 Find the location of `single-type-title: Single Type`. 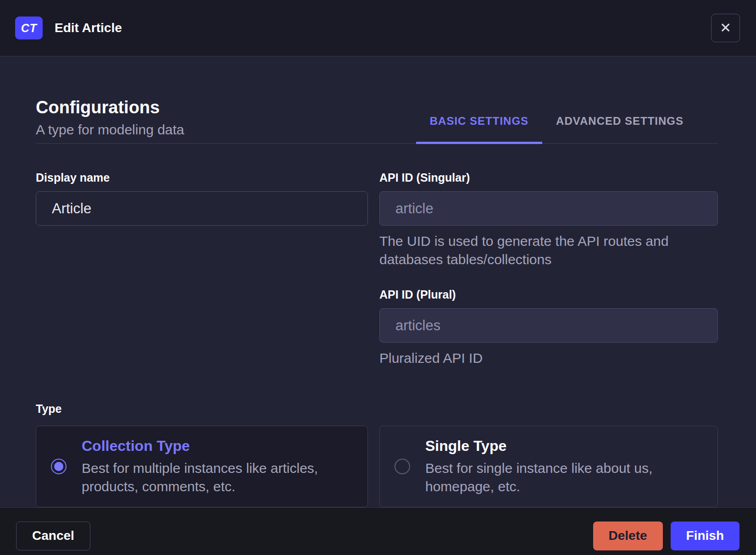

single-type-title: Single Type is located at coordinates (564, 446).